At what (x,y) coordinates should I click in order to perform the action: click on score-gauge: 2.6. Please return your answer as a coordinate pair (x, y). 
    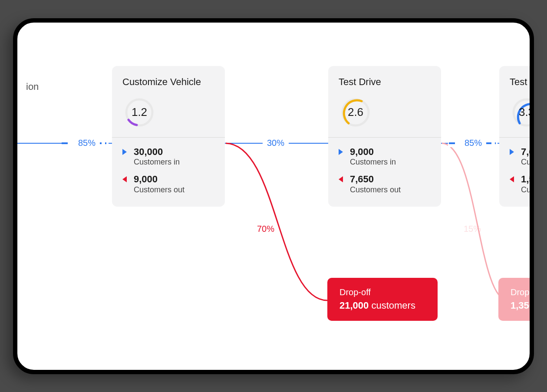
    Looking at the image, I should click on (356, 112).